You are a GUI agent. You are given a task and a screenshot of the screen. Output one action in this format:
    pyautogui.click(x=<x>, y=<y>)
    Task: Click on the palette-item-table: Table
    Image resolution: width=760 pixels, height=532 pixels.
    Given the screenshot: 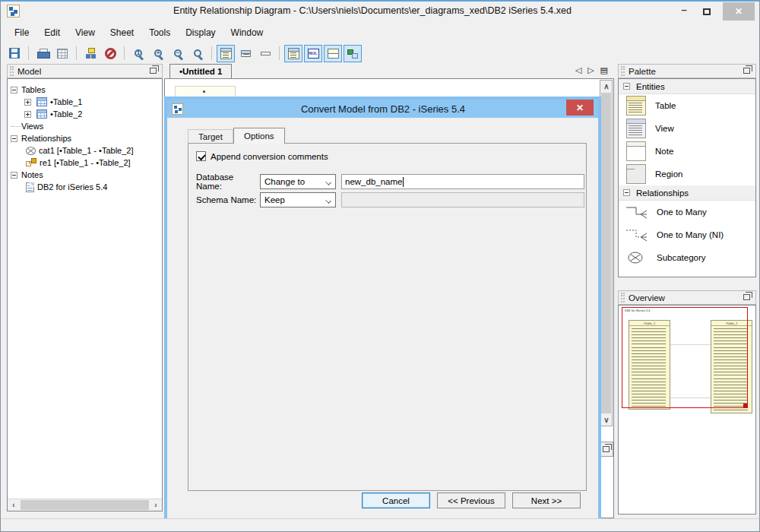 What is the action you would take?
    pyautogui.click(x=687, y=106)
    